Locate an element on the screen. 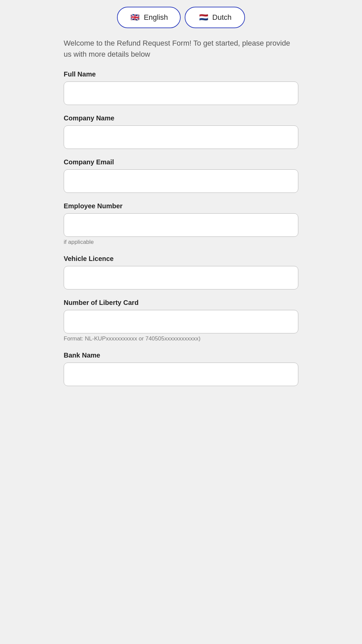 The height and width of the screenshot is (644, 362). company-name-input is located at coordinates (181, 137).